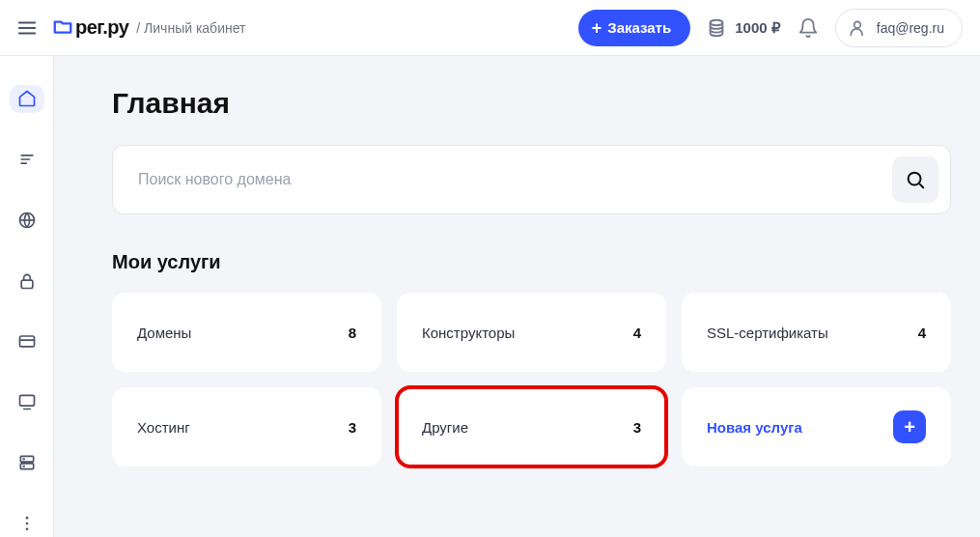 The image size is (980, 537). Describe the element at coordinates (490, 28) in the screenshot. I see `header: рег.ру / Личный кабинет + Заказать 1000 …` at that location.